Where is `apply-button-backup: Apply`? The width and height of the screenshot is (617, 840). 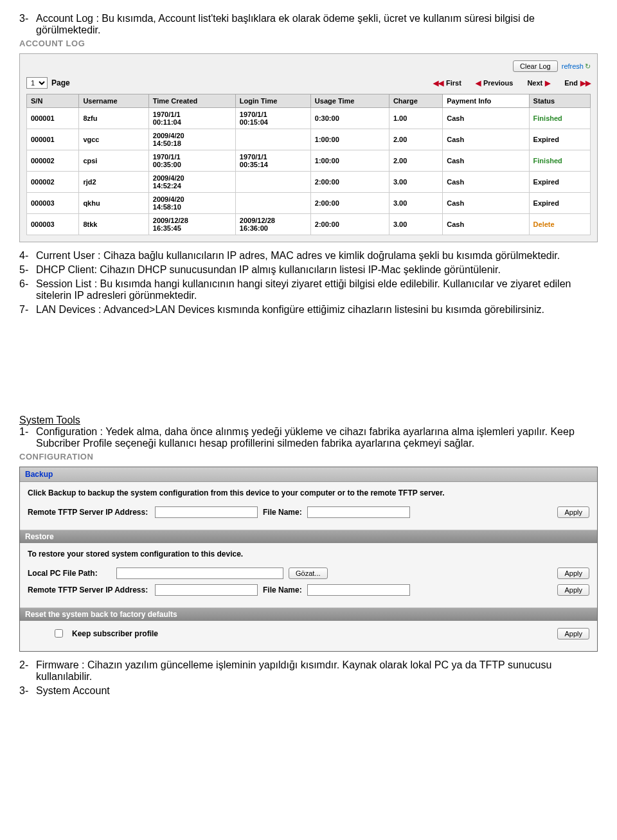 apply-button-backup: Apply is located at coordinates (573, 512).